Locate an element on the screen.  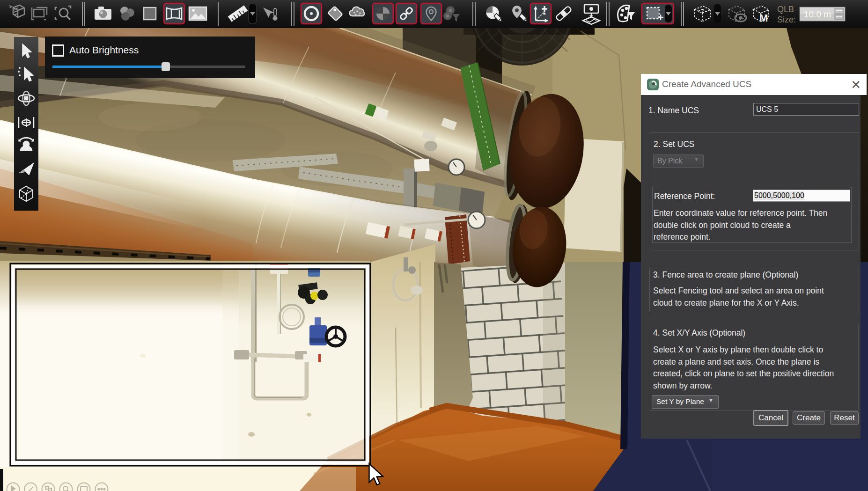
svg-text: Size: is located at coordinates (787, 20).